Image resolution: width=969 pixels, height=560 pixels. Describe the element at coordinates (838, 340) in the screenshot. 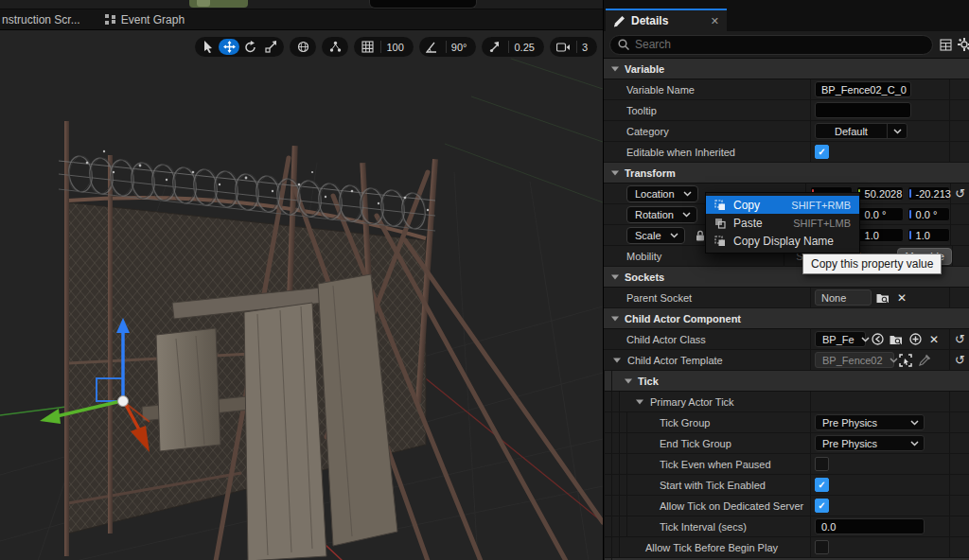

I see `child-actor-class-value: BP_Fe` at that location.